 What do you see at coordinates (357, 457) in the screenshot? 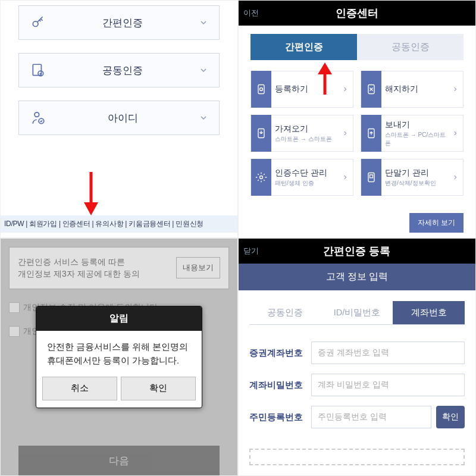
I see `dashed-box` at bounding box center [357, 457].